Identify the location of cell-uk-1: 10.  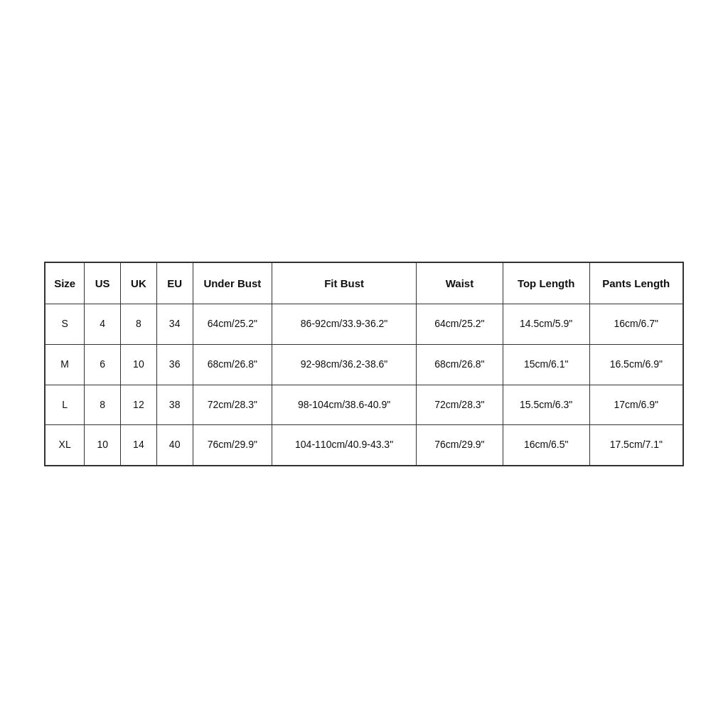
(139, 364).